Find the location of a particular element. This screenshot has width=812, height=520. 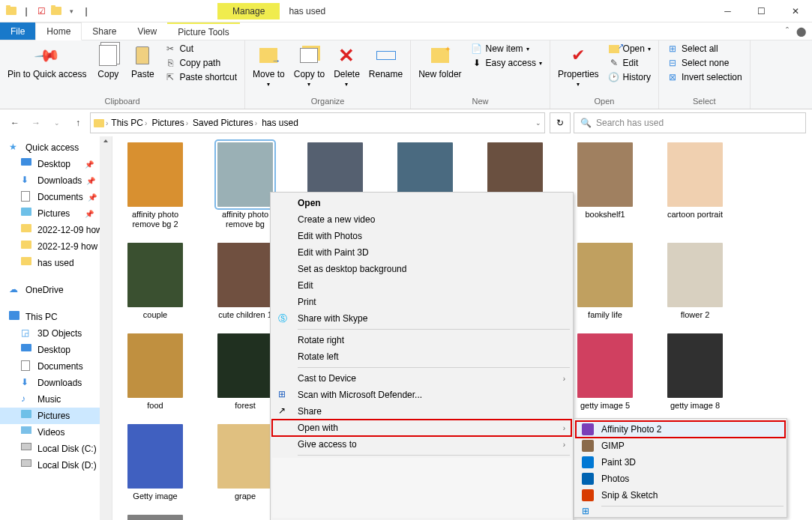

invert-selection-button: ⊠Invert selection is located at coordinates (705, 77).